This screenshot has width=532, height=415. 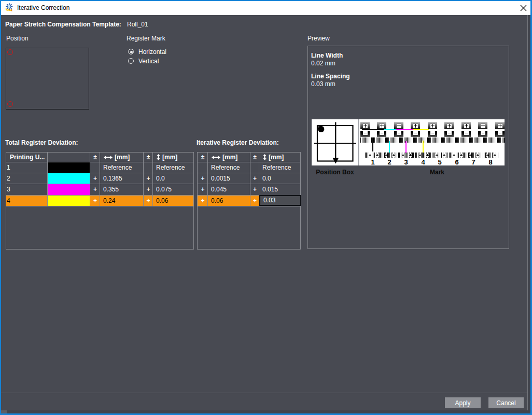 I want to click on svg-text: 6, so click(x=456, y=162).